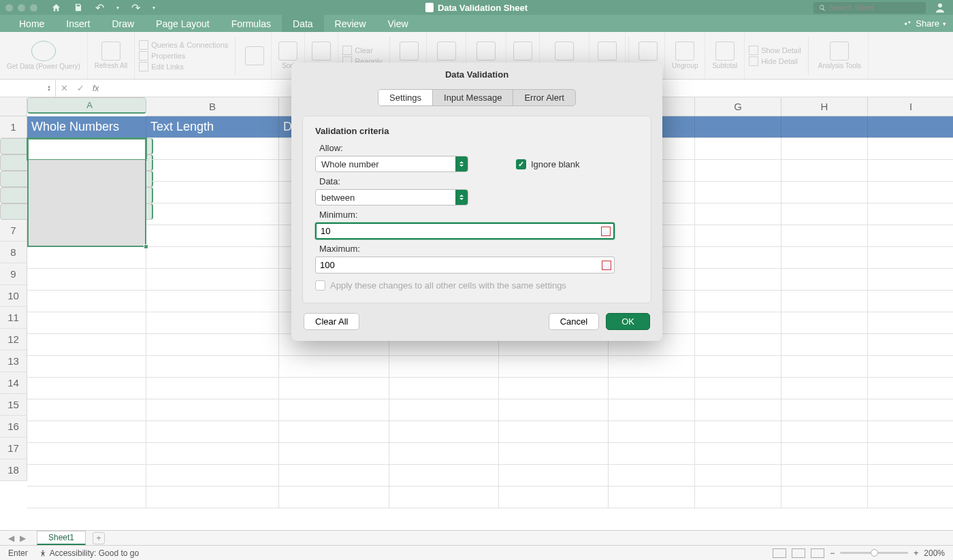 Image resolution: width=953 pixels, height=560 pixels. Describe the element at coordinates (392, 197) in the screenshot. I see `data-select: between` at that location.